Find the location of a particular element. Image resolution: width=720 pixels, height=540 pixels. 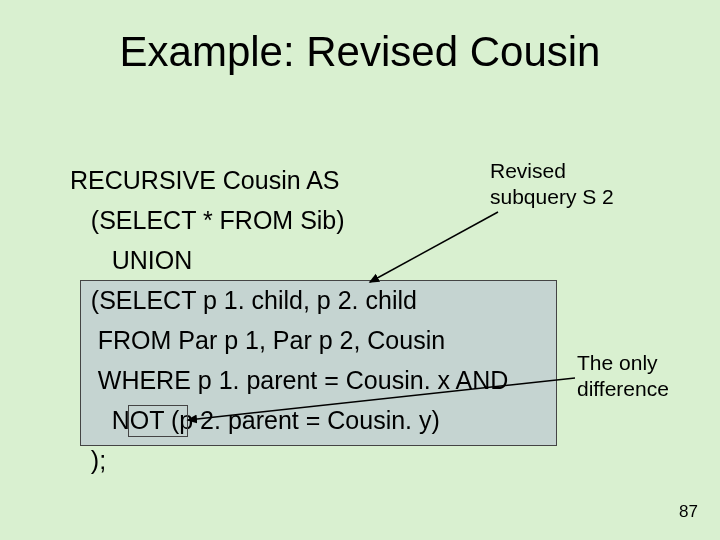

not-keyword-box is located at coordinates (158, 421).